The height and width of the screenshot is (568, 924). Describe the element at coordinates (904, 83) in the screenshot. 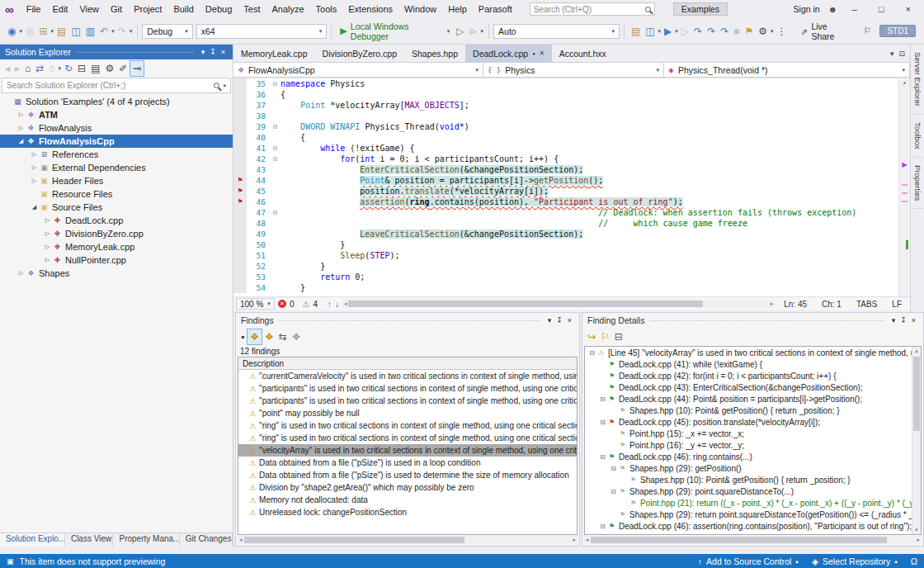

I see `scroll-up-icon: ▴` at that location.